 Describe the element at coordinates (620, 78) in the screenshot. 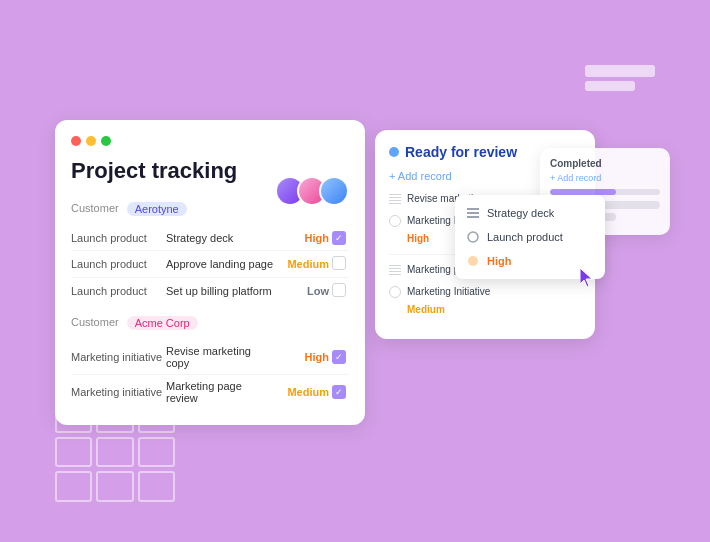

I see `top-right-bars` at that location.